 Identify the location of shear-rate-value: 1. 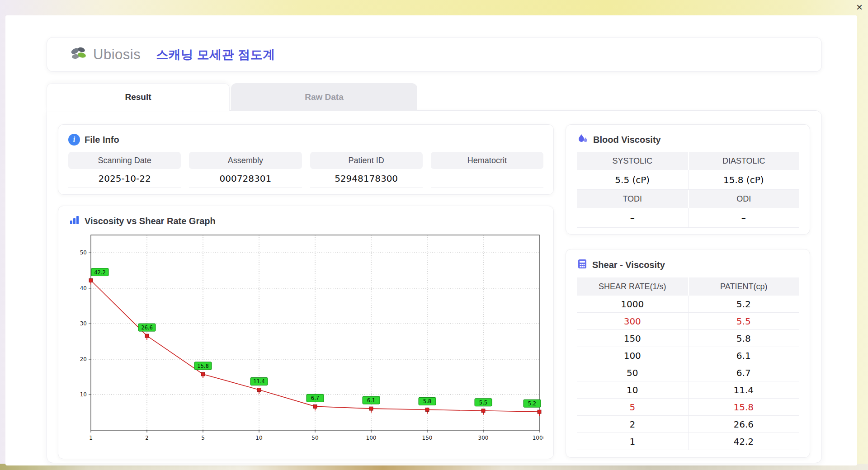
(632, 442).